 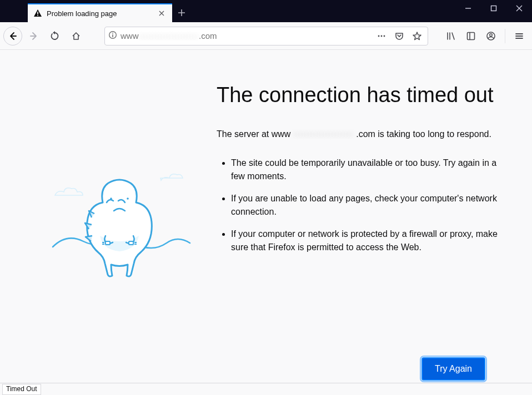 What do you see at coordinates (358, 205) in the screenshot?
I see `error-suggestion-list: The site could be temporarily unavailabl…` at bounding box center [358, 205].